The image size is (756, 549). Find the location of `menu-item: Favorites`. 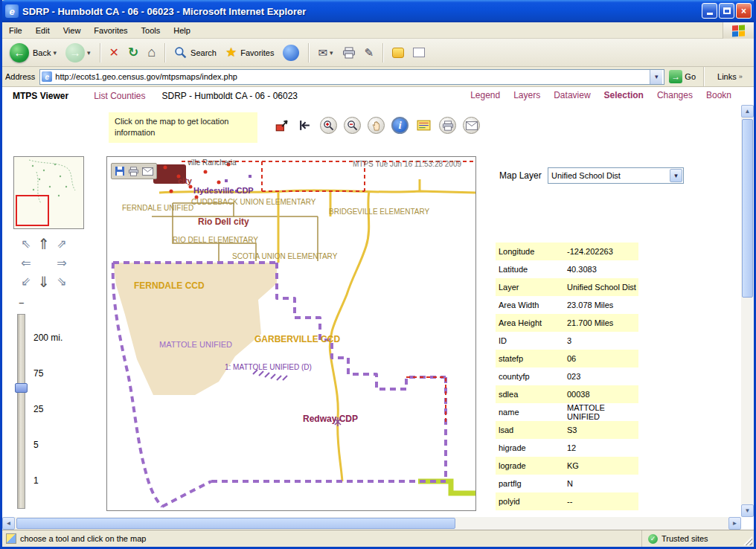

menu-item: Favorites is located at coordinates (110, 30).